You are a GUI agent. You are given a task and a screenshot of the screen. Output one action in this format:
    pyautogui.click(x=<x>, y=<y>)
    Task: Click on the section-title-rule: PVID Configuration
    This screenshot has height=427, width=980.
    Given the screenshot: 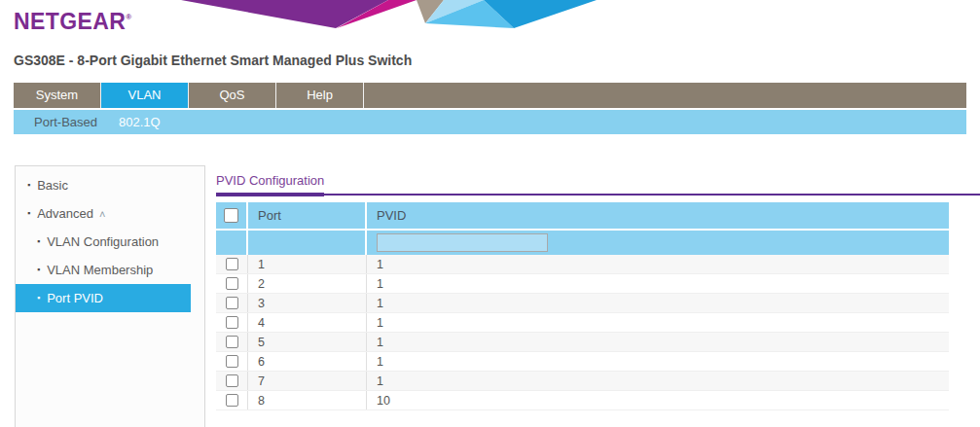 What is the action you would take?
    pyautogui.click(x=598, y=183)
    